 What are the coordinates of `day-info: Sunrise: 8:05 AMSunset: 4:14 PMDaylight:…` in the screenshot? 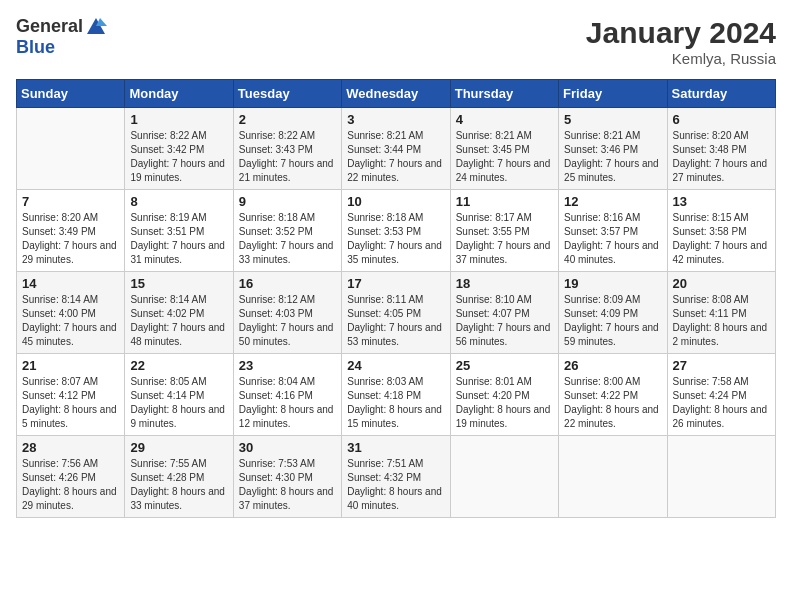 It's located at (178, 403).